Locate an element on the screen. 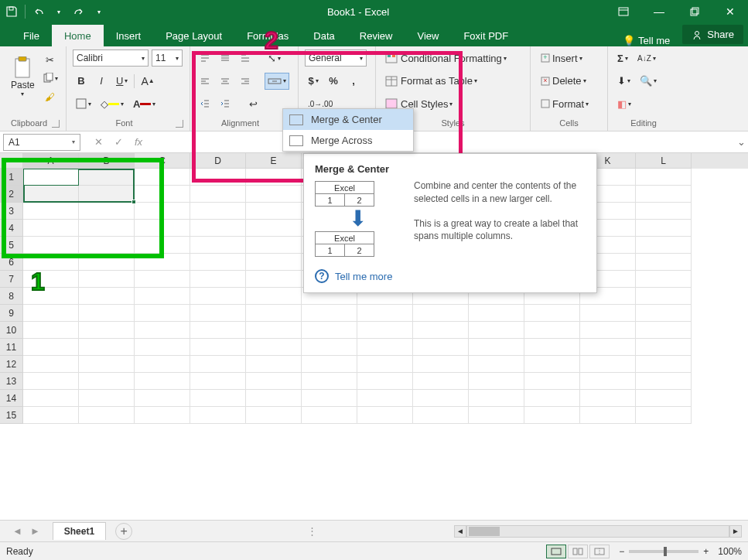  col-header-C: C is located at coordinates (162, 161).